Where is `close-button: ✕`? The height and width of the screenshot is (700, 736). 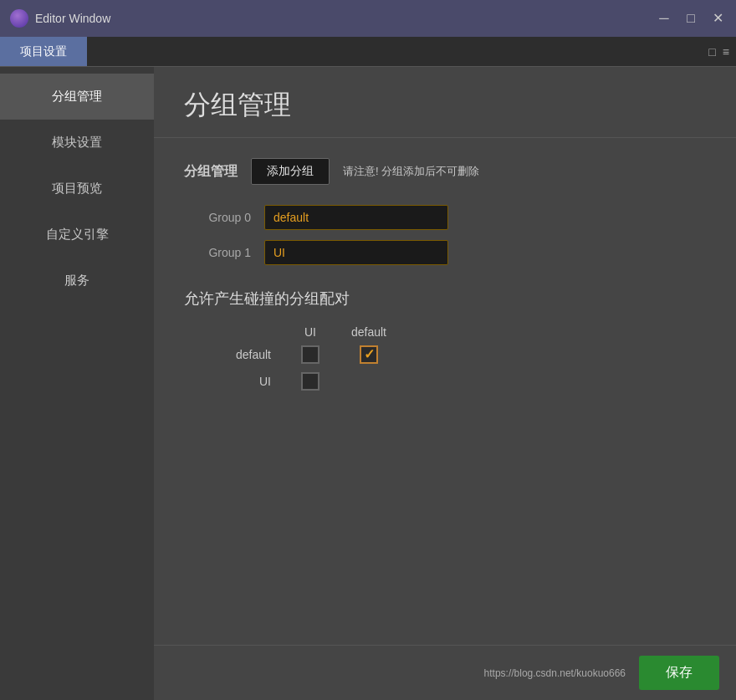
close-button: ✕ is located at coordinates (718, 18).